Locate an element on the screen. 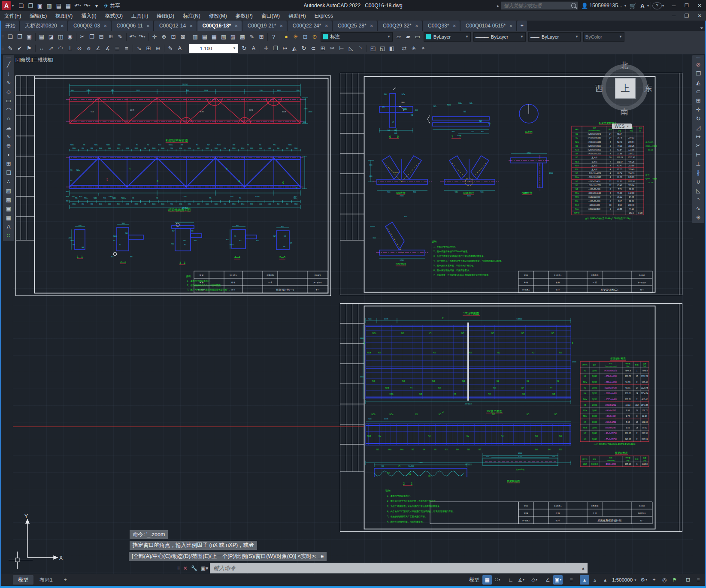 Image resolution: width=706 pixels, height=588 pixels. array-icon: ⊞ is located at coordinates (698, 100).